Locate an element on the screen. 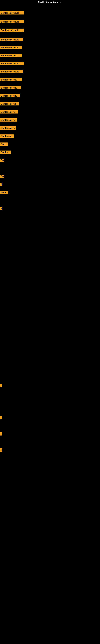  bottleneck-badge: Bottl is located at coordinates (4, 192).